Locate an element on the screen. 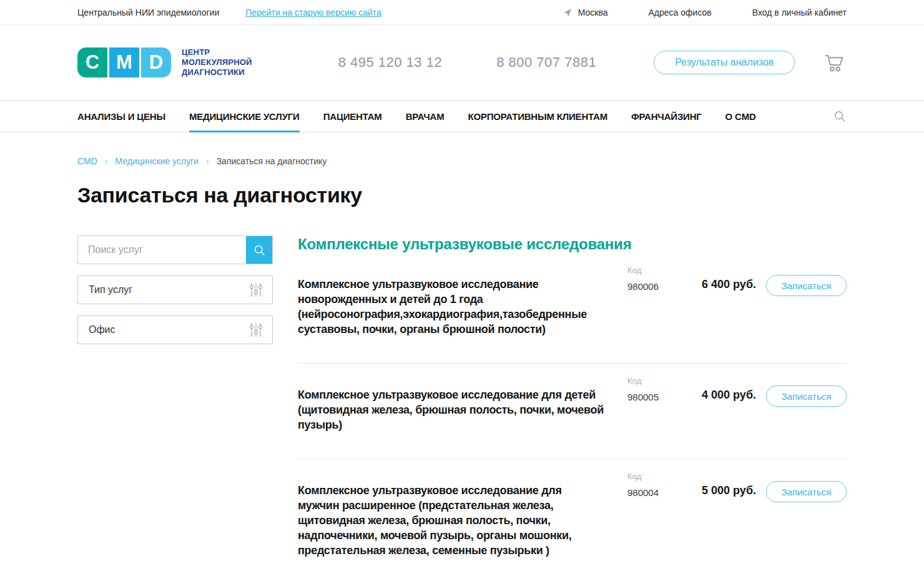 The height and width of the screenshot is (566, 924). location-arrow-icon is located at coordinates (568, 12).